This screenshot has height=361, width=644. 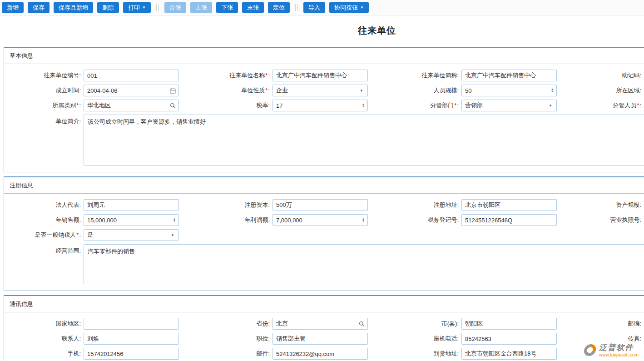 What do you see at coordinates (509, 339) in the screenshot?
I see `landline-input` at bounding box center [509, 339].